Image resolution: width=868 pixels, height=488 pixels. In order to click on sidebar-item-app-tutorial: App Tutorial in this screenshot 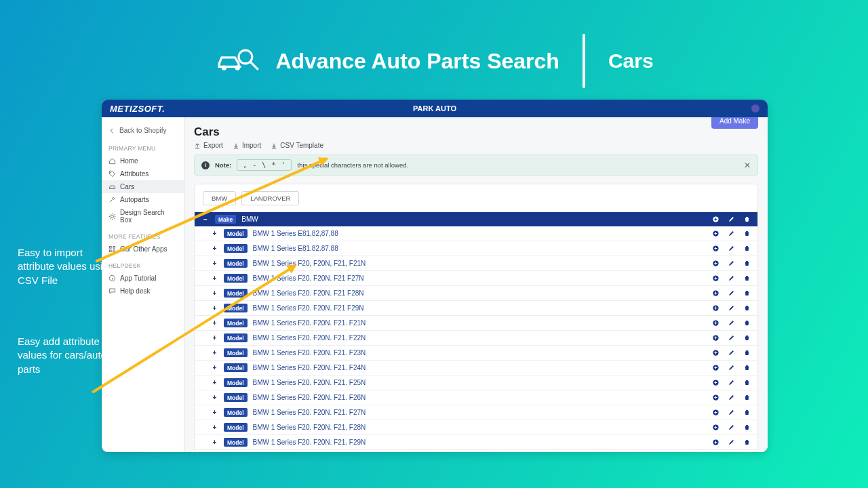, I will do `click(142, 278)`.